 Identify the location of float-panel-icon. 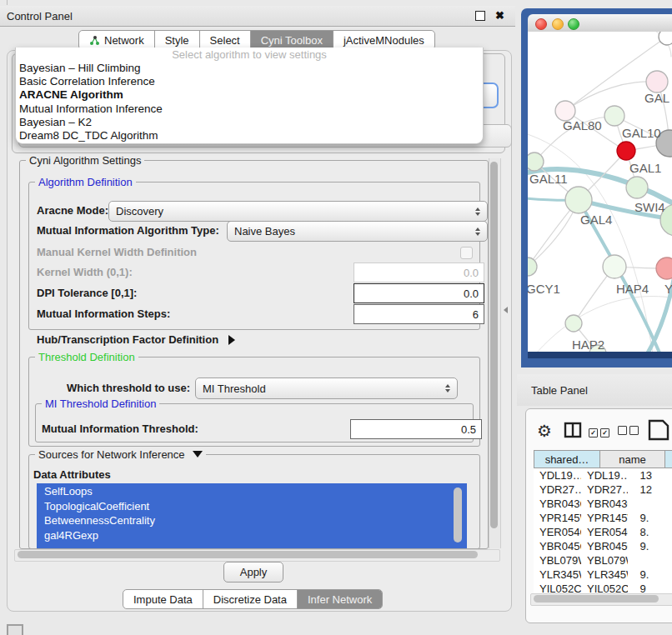
(480, 16).